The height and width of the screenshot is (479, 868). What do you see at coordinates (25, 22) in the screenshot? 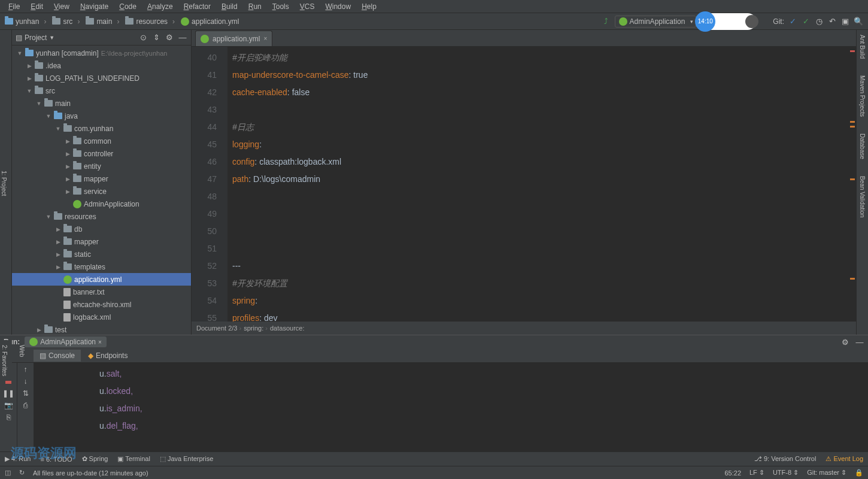
I see `crumb-yunhan: yunhan` at bounding box center [25, 22].